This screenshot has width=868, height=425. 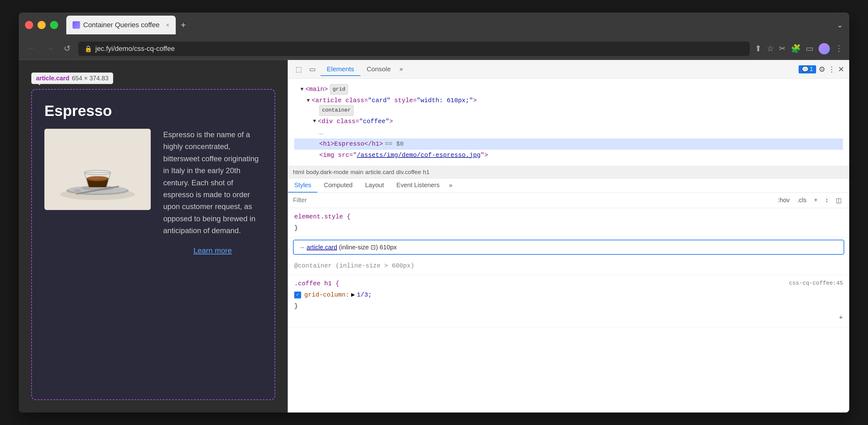 I want to click on devtools-tabs: Elements Console », so click(x=558, y=69).